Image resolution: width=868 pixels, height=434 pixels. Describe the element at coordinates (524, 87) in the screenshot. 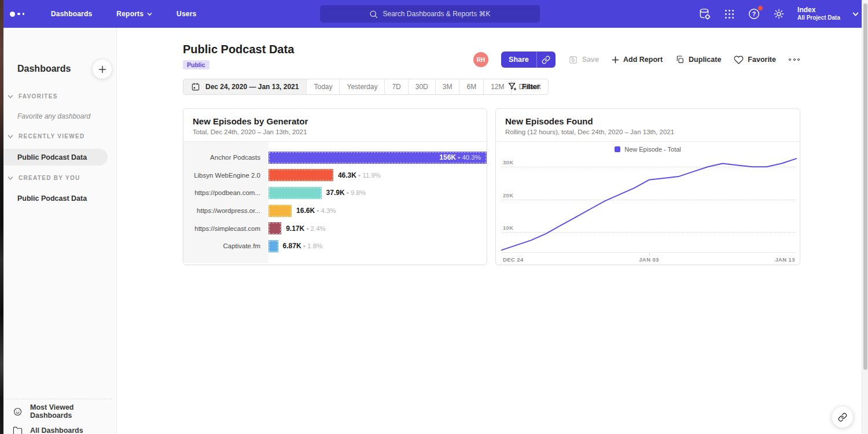

I see `filter-button: Filter` at that location.